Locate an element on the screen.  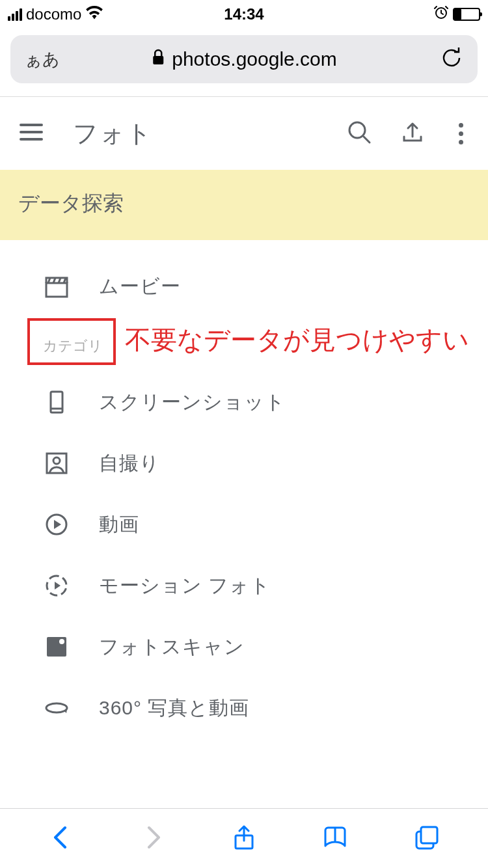
page-title: フォト is located at coordinates (195, 134).